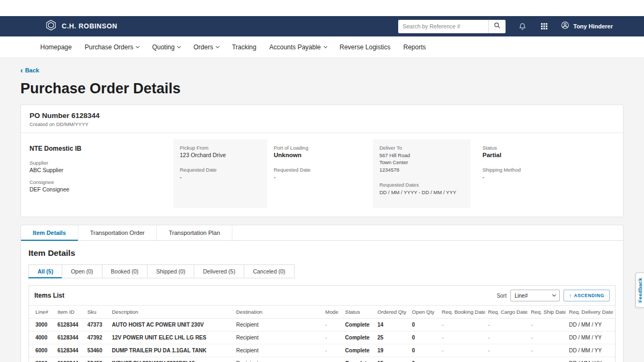 The image size is (644, 362). What do you see at coordinates (322, 89) in the screenshot?
I see `page-title: Purchase Order Details` at bounding box center [322, 89].